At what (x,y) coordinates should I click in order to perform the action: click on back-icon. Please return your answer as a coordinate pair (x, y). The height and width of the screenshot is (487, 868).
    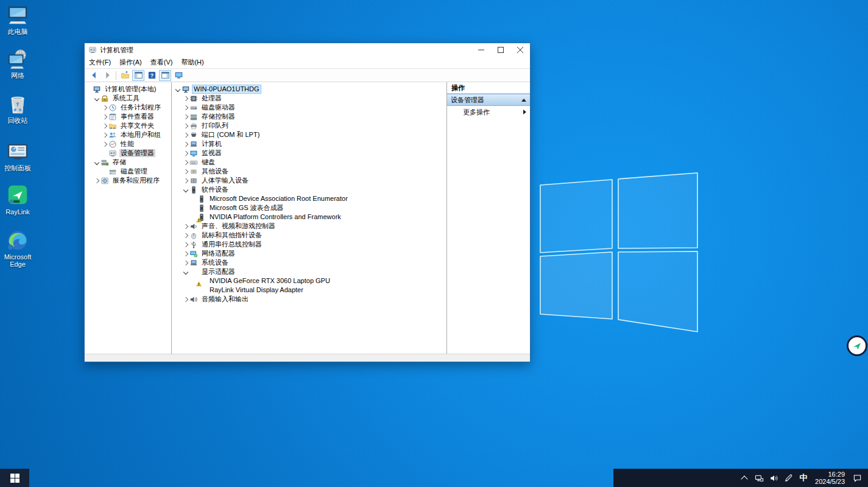
    Looking at the image, I should click on (94, 75).